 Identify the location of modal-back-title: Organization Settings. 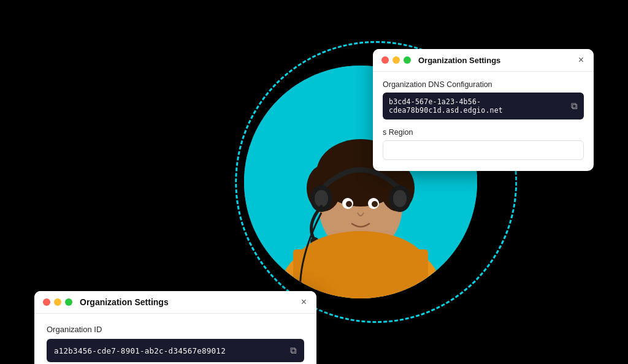
(498, 60).